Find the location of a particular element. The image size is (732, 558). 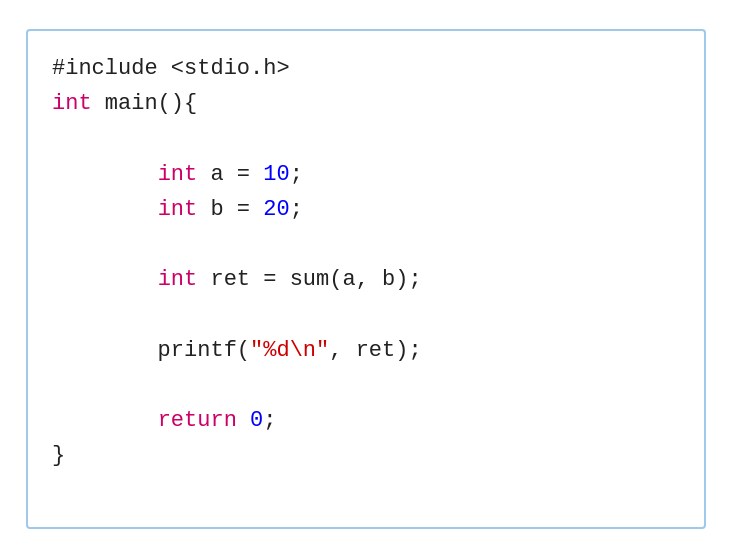

code-line-line10 is located at coordinates (366, 386).